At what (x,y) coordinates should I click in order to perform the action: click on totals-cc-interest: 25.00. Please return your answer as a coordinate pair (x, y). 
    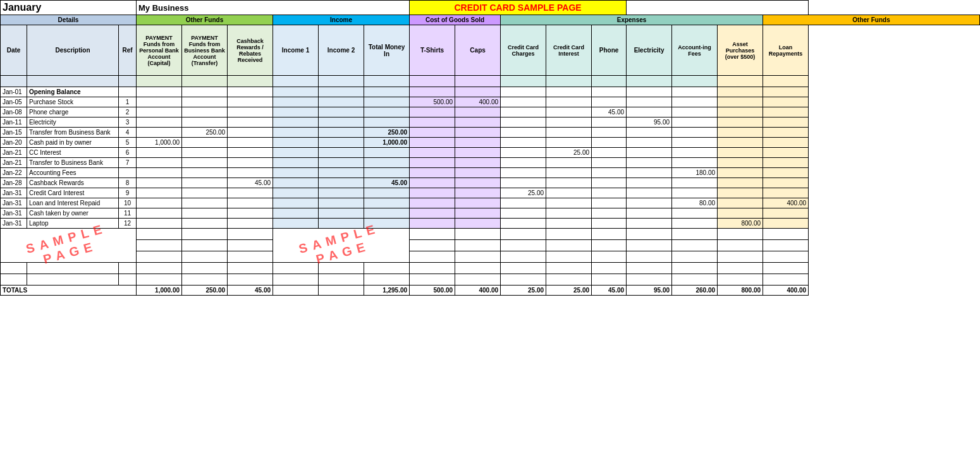
    Looking at the image, I should click on (569, 291).